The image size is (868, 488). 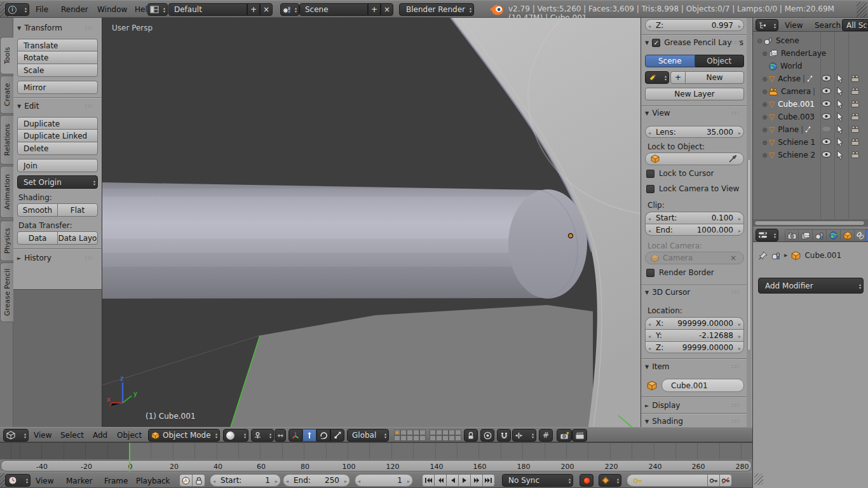 I want to click on view-panel-header: ▼ View ∷∷, so click(x=695, y=113).